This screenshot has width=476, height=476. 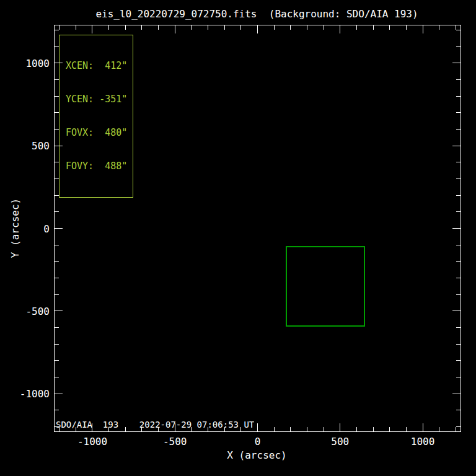 What do you see at coordinates (97, 66) in the screenshot?
I see `info-line-xcen: XCEN: 412"` at bounding box center [97, 66].